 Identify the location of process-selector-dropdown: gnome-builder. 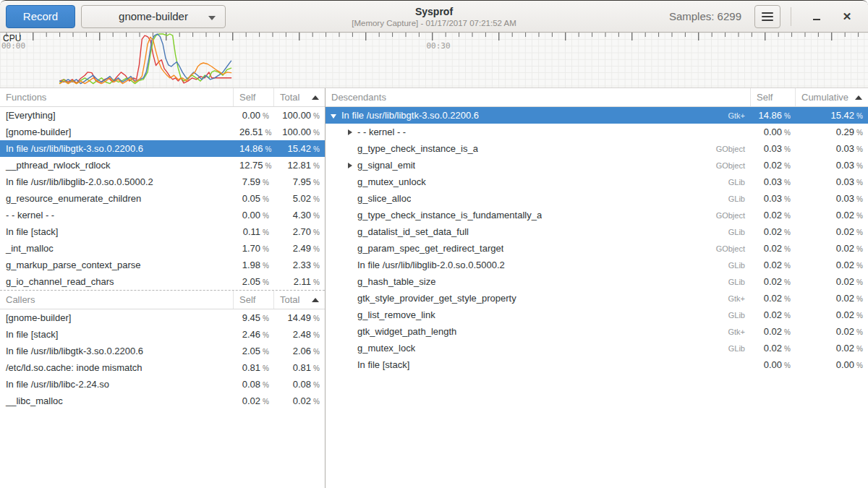
(153, 17).